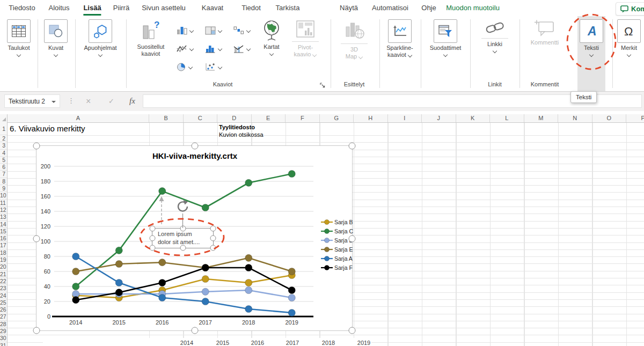 The image size is (644, 346). I want to click on legend-item: Sarja F, so click(337, 268).